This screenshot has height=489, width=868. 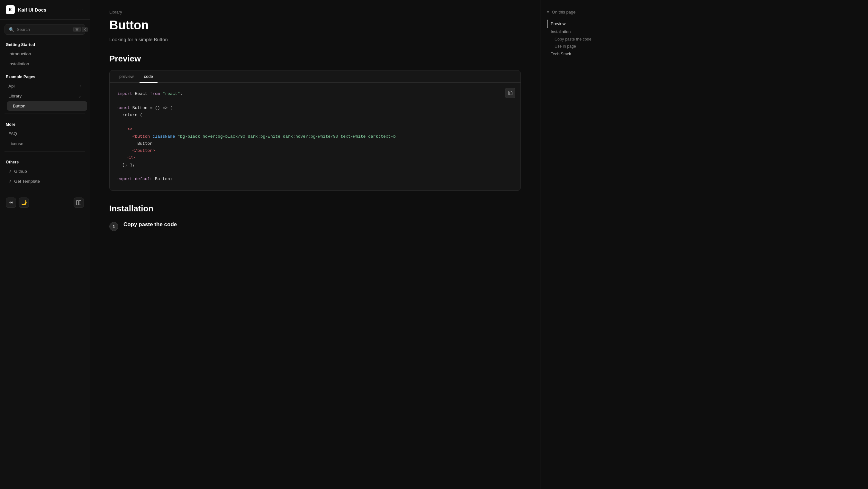 What do you see at coordinates (576, 24) in the screenshot?
I see `toc-item-preview: Preview` at bounding box center [576, 24].